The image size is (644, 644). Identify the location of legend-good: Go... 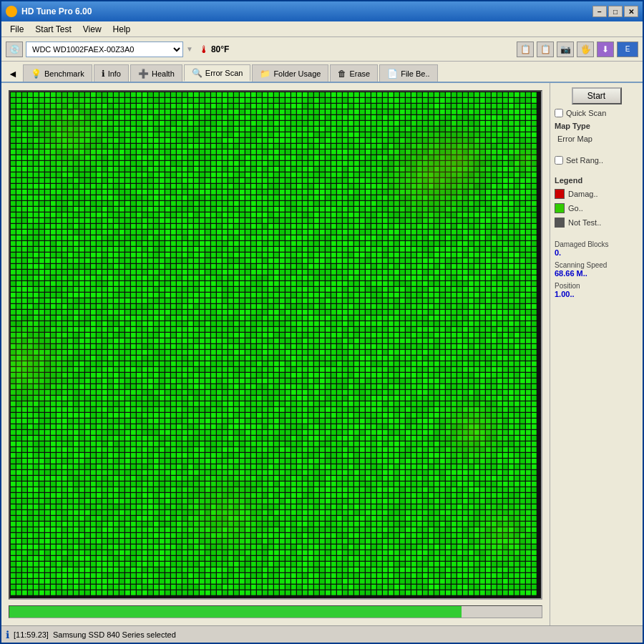
(597, 208).